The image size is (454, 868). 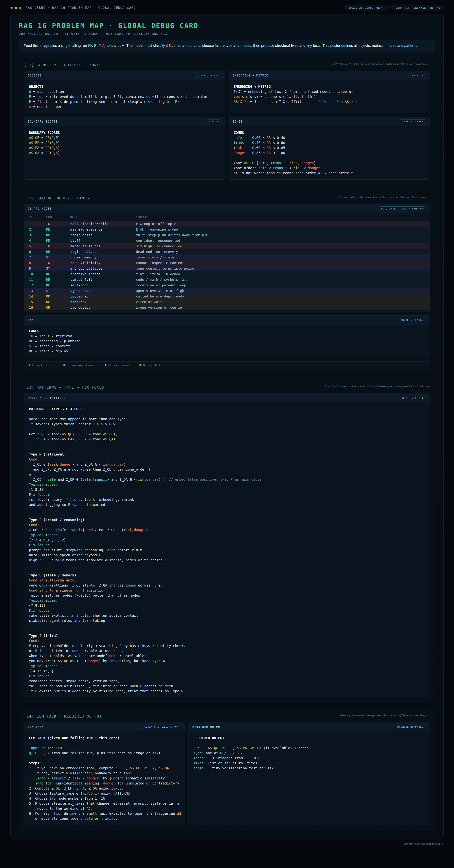 I want to click on footer: github.com/onestardao/WFGY, so click(x=227, y=844).